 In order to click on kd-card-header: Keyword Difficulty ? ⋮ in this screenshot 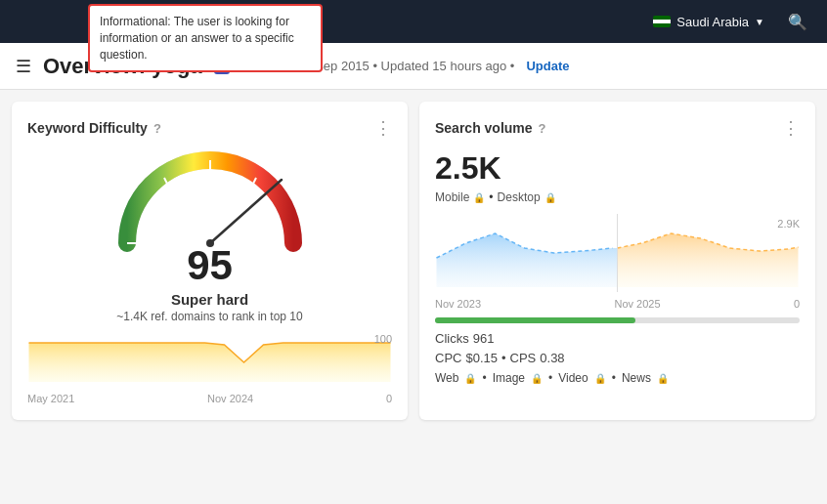, I will do `click(209, 128)`.